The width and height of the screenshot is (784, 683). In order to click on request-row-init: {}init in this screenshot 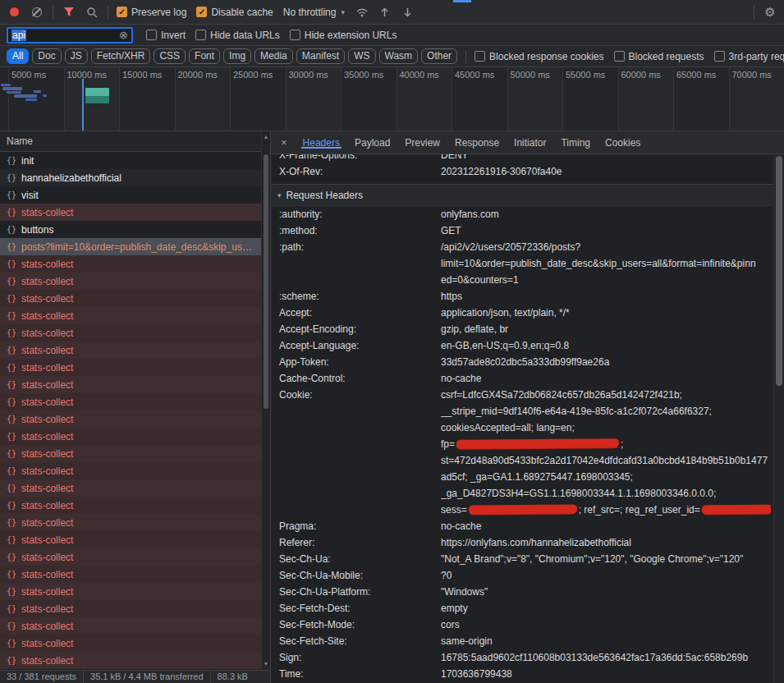, I will do `click(135, 161)`.